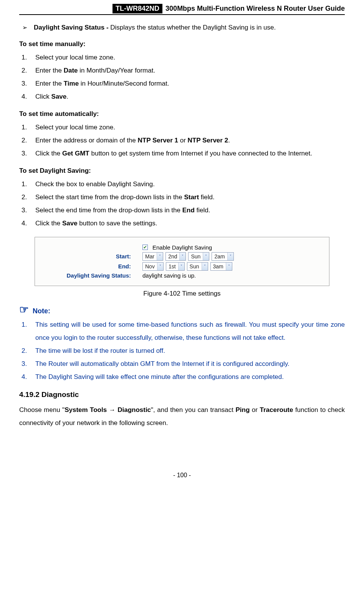 This screenshot has height=602, width=364. What do you see at coordinates (91, 256) in the screenshot?
I see `start-label: Start:` at bounding box center [91, 256].